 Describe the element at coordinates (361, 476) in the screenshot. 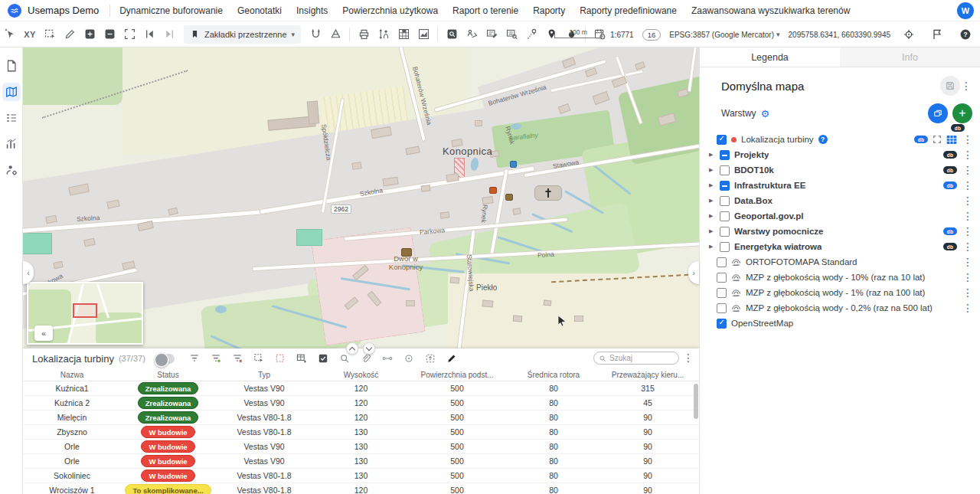

I see `table-row: Sokoliniec W budowie Vestas V80-1.8 130 …` at that location.